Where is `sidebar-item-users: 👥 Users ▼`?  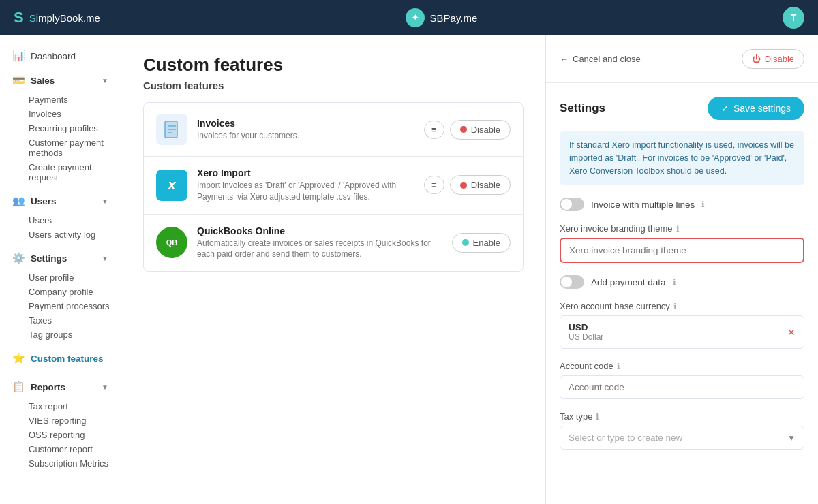
sidebar-item-users: 👥 Users ▼ is located at coordinates (60, 201).